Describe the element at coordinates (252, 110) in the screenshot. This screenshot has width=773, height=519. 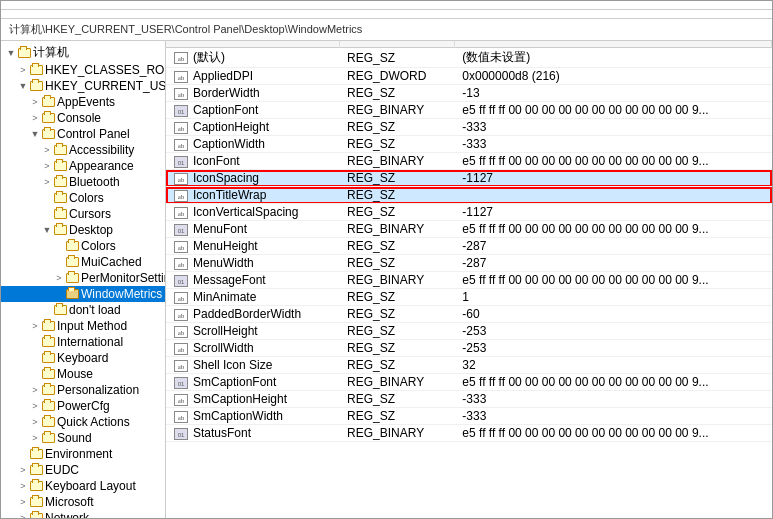
I see `cell-name: 01CaptionFont` at that location.